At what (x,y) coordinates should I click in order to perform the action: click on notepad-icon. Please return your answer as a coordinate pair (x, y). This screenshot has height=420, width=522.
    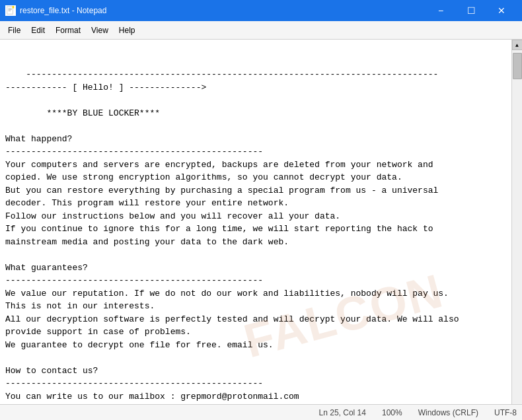
    Looking at the image, I should click on (11, 11).